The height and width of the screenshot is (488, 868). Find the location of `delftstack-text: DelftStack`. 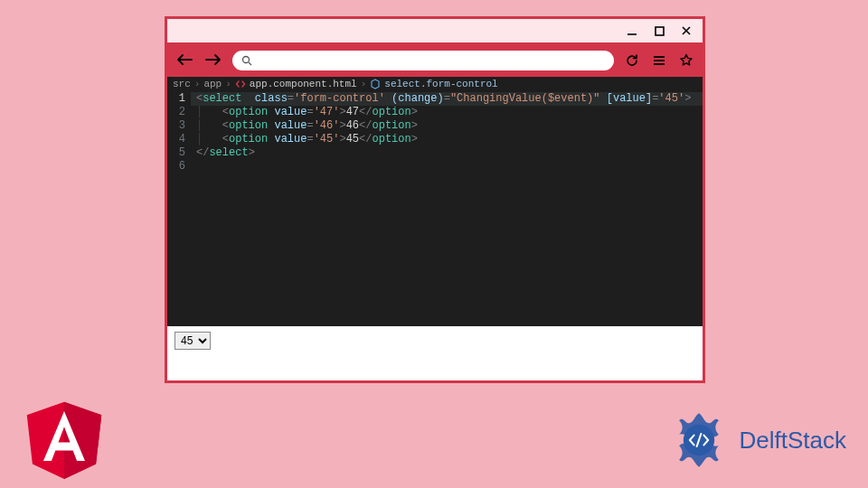

delftstack-text: DelftStack is located at coordinates (794, 441).